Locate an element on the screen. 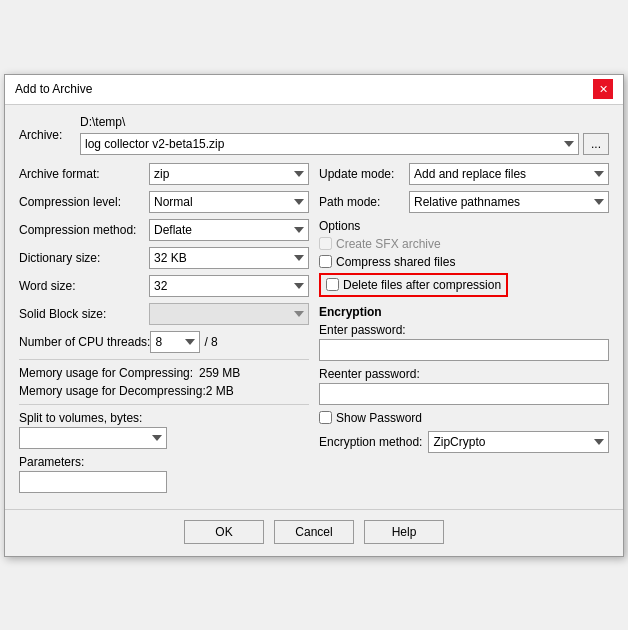  archive-format-combo: zip is located at coordinates (229, 174).